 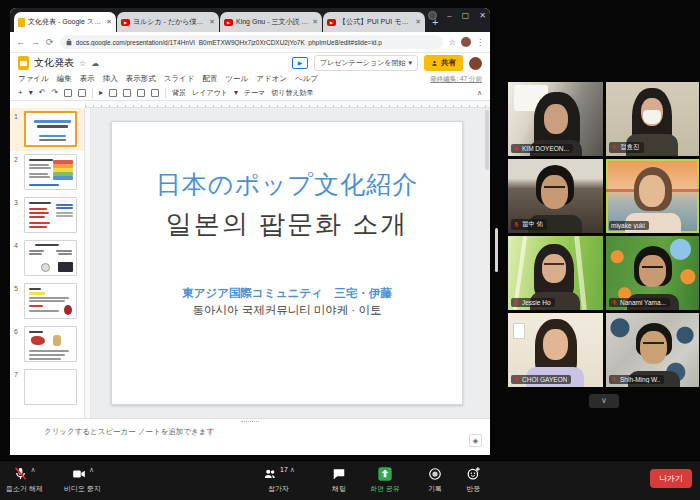 I want to click on paint-format-icon, so click(x=82, y=93).